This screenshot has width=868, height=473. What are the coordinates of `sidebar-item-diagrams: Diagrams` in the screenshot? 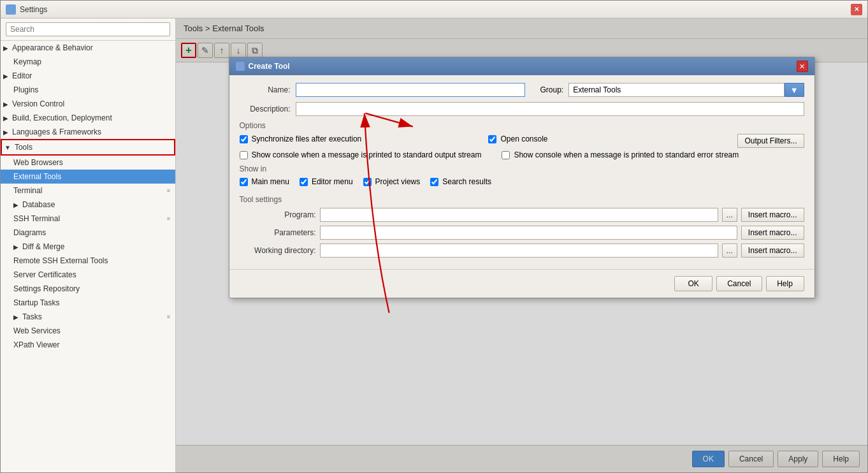 It's located at (88, 233).